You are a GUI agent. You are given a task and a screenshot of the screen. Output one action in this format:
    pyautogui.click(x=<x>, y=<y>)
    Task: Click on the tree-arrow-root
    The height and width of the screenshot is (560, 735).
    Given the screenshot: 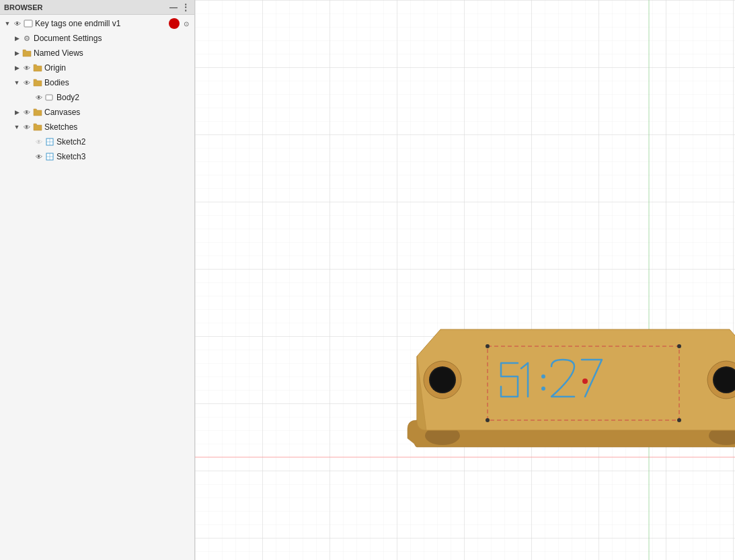 What is the action you would take?
    pyautogui.click(x=7, y=24)
    